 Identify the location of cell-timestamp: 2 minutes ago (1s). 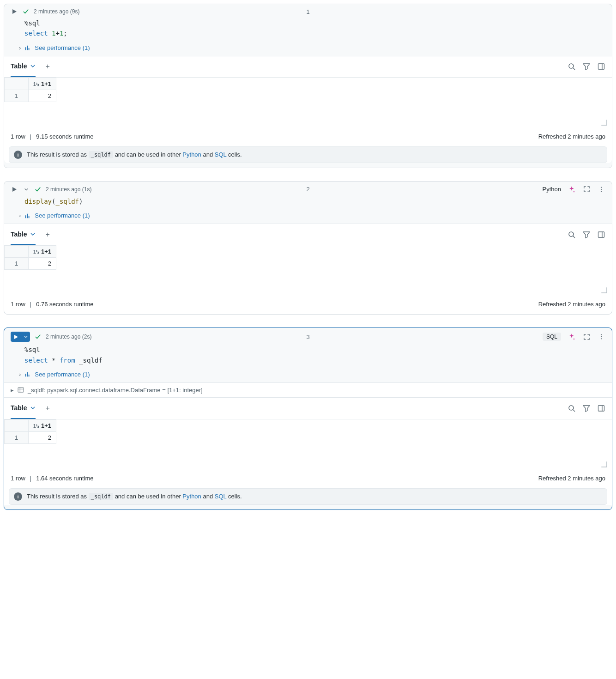
(68, 189).